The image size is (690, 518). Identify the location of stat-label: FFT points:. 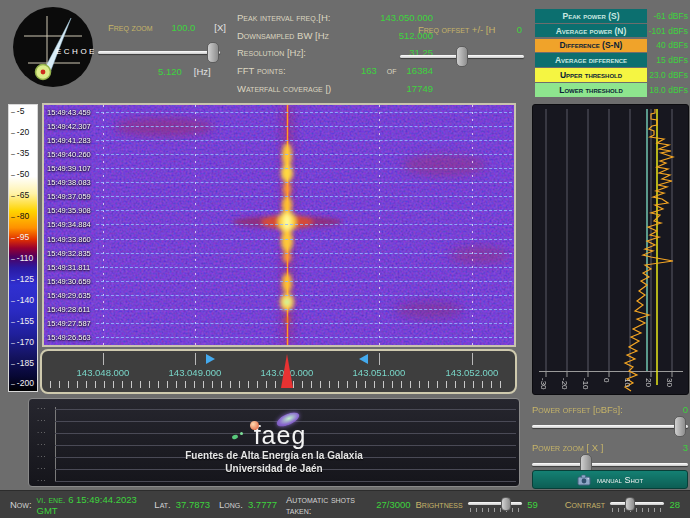
(262, 70).